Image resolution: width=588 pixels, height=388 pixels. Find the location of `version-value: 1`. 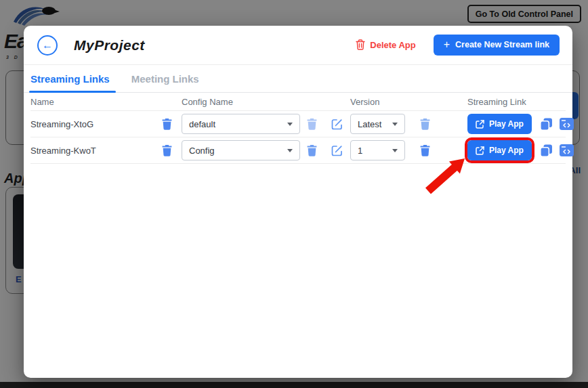

version-value: 1 is located at coordinates (360, 150).